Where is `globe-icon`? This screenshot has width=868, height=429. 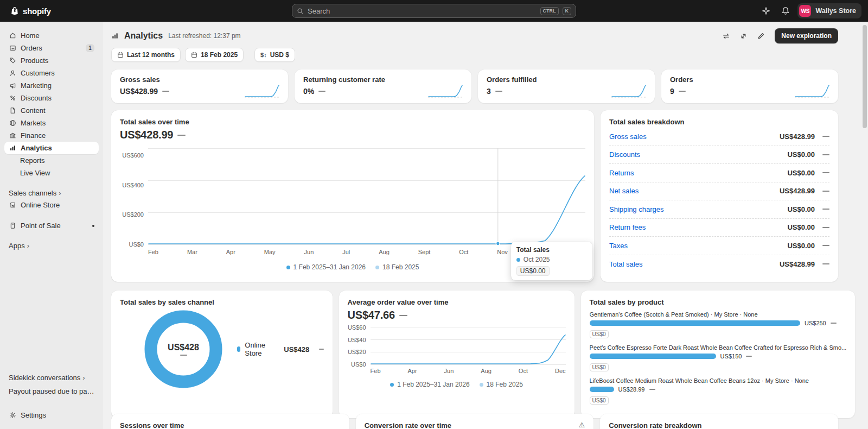 globe-icon is located at coordinates (12, 123).